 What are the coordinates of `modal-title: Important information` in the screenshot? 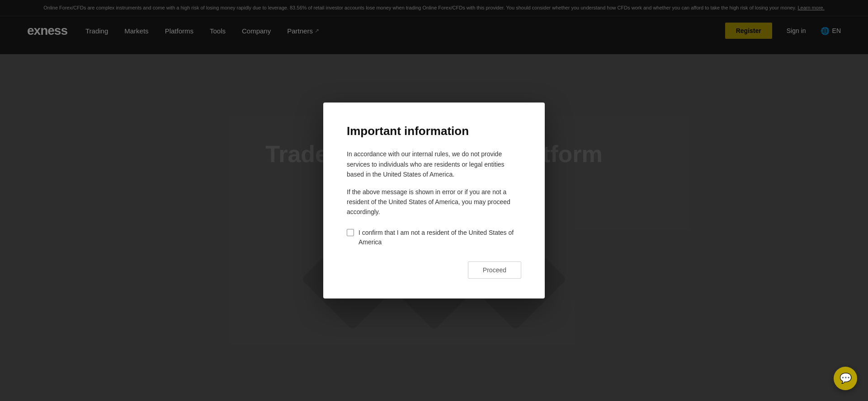 It's located at (434, 131).